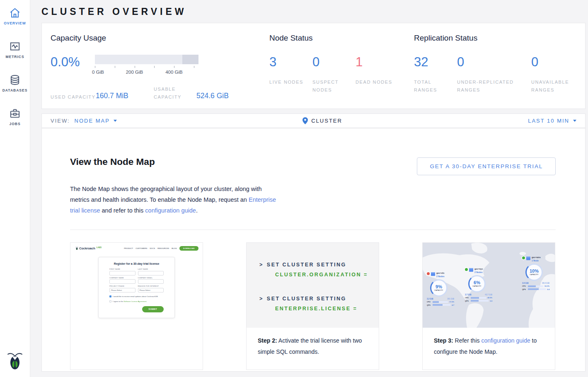  Describe the element at coordinates (115, 121) in the screenshot. I see `chevron-down-icon` at that location.